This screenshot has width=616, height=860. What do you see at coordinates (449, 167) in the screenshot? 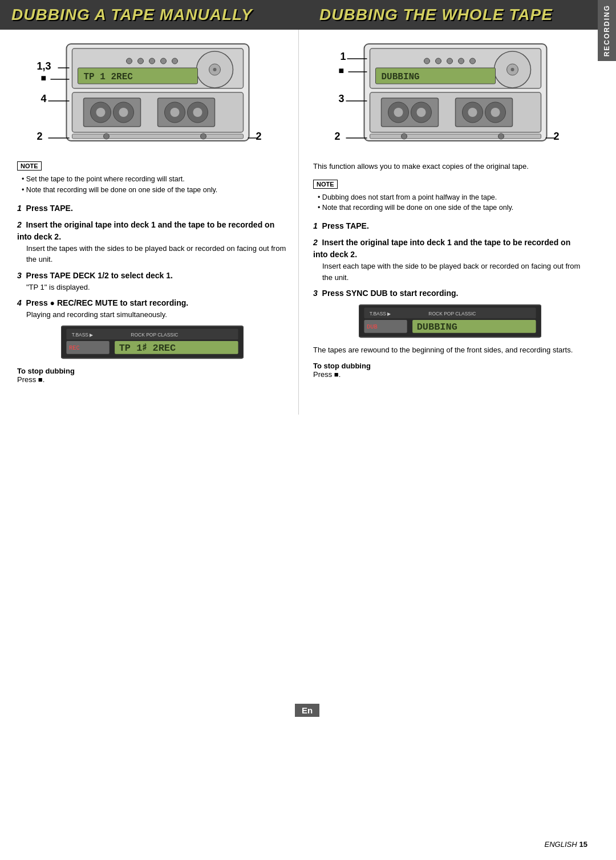
I see `right-intro: This function allows you to make exact c…` at bounding box center [449, 167].